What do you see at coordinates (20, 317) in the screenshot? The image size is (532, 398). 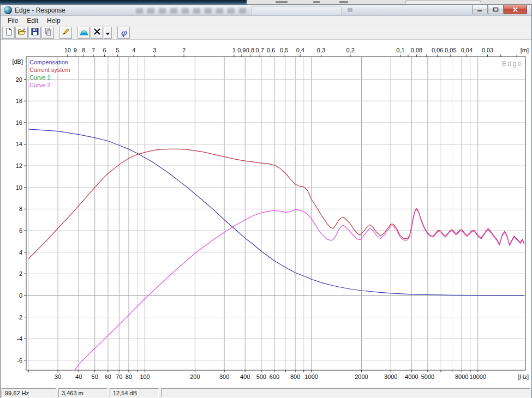 I see `svg-text: -2` at bounding box center [20, 317].